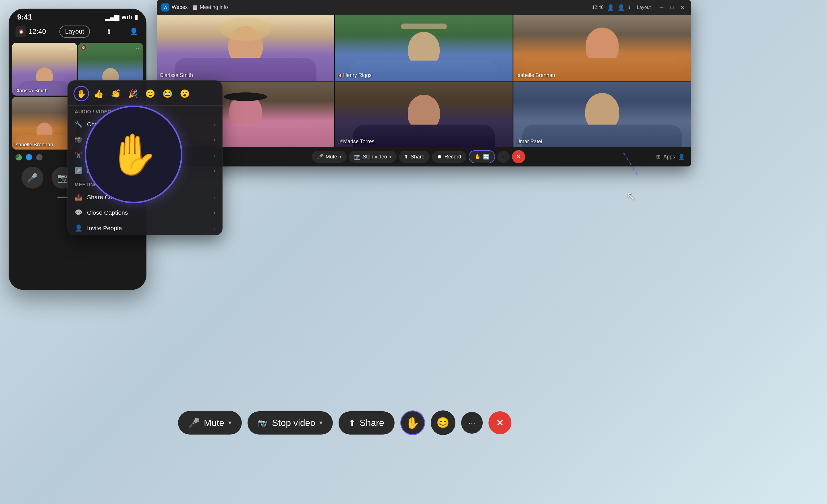 This screenshot has width=827, height=504. Describe the element at coordinates (79, 140) in the screenshot. I see `camera-icon: 📸` at that location.